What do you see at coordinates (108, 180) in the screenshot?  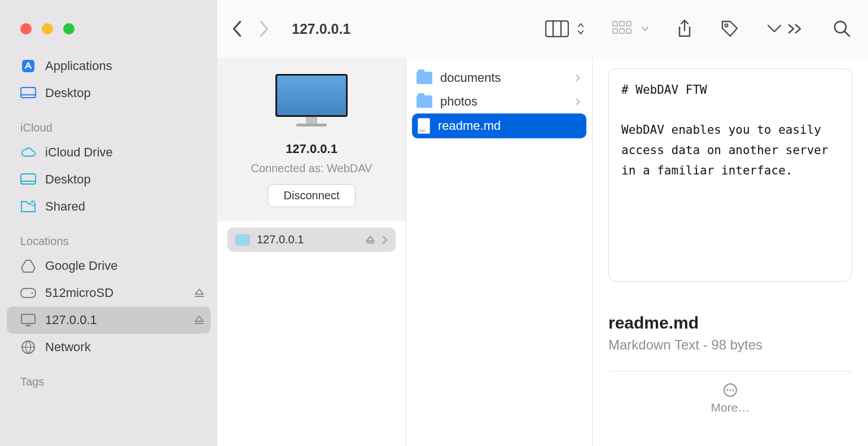 I see `sidebar-item-icloud-desktop: Desktop` at bounding box center [108, 180].